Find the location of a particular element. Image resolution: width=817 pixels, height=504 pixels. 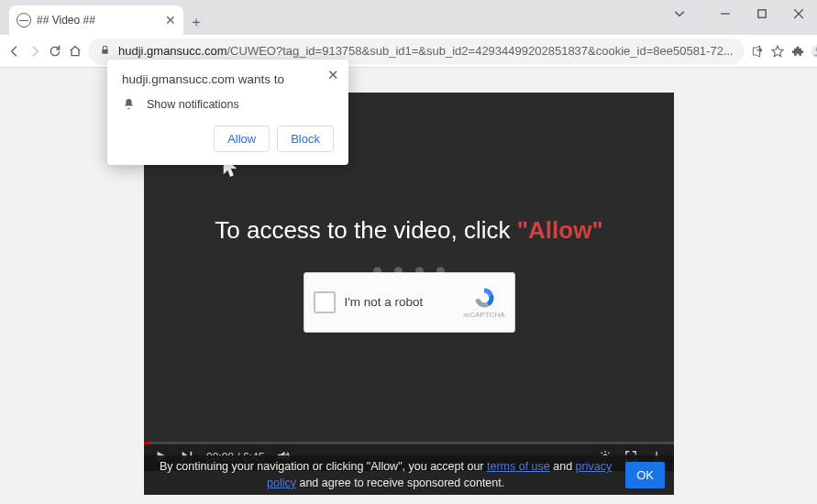

forward-button is located at coordinates (35, 51).